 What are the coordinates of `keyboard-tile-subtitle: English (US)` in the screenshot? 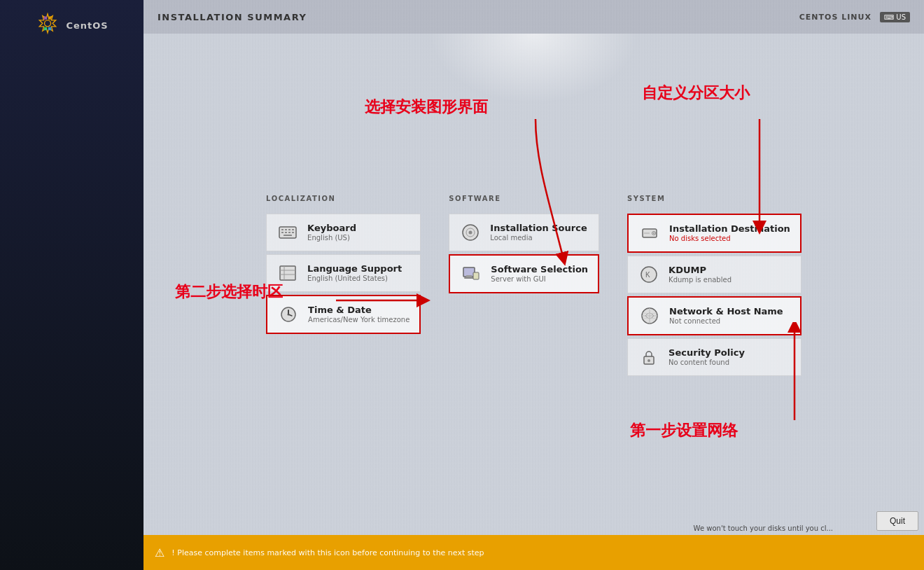 It's located at (332, 238).